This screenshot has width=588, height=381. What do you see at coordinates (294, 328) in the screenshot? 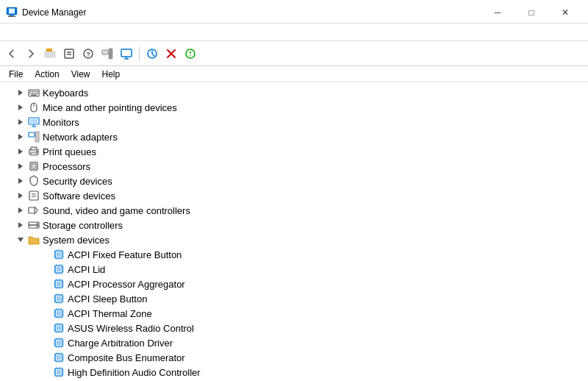
I see `tree-item-asus-wireless: ASUS Wireless Radio Control` at bounding box center [294, 328].